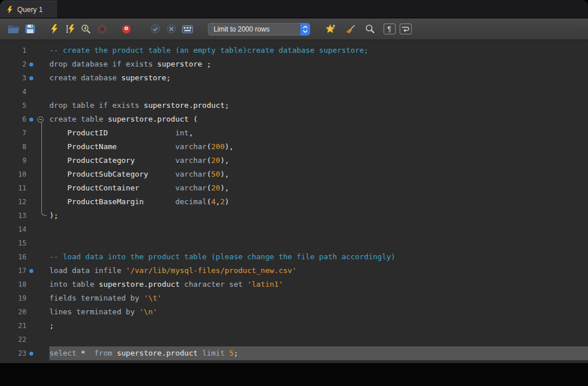  Describe the element at coordinates (72, 284) in the screenshot. I see `code-token: into table` at that location.